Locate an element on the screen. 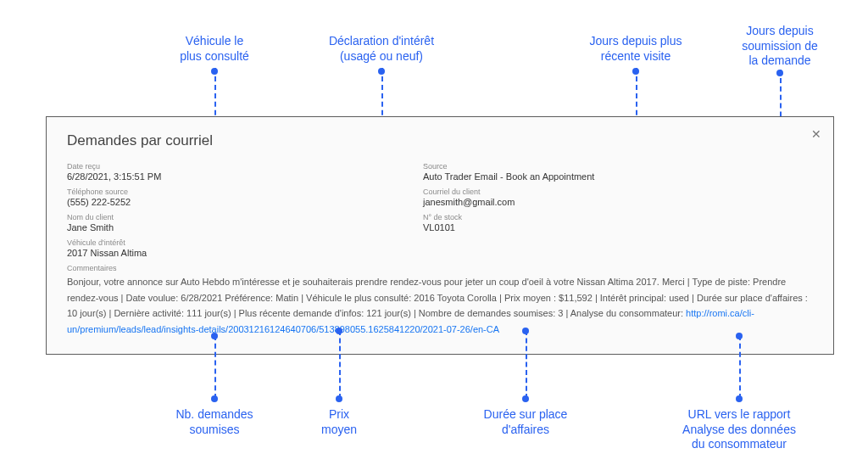 This screenshot has height=465, width=868. label-vehicle: Véhicule d'intérêt is located at coordinates (220, 243).